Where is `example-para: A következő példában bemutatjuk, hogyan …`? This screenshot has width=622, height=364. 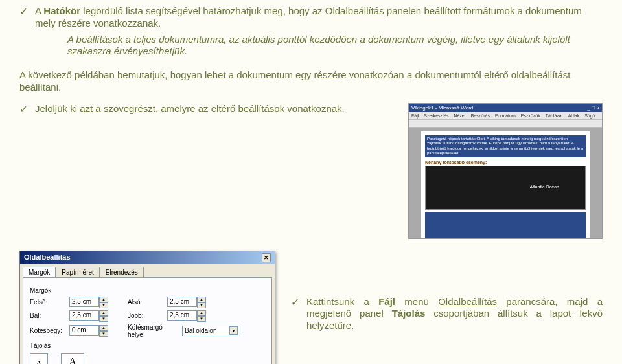 example-para: A következő példában bemutatjuk, hogyan … is located at coordinates (311, 82).